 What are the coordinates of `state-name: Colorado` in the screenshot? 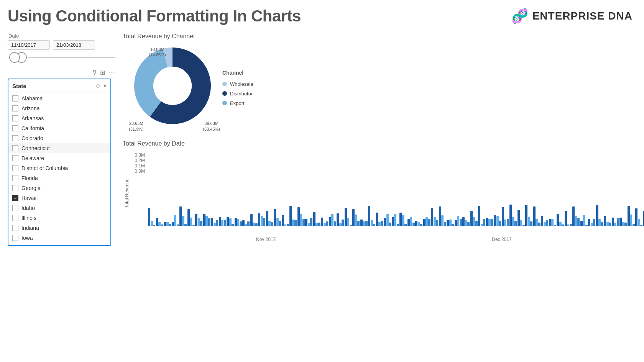 It's located at (32, 138).